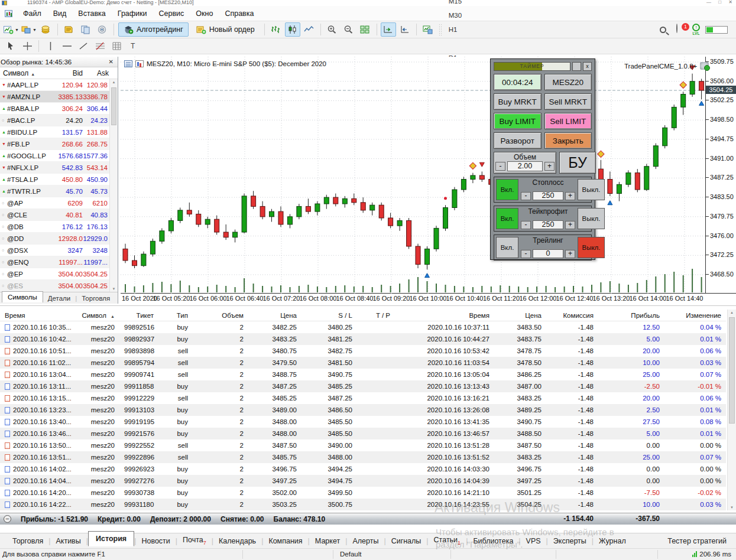 This screenshot has width=736, height=560. I want to click on price-axis: 3509.753506.003502.253498.503494.753491.…, so click(721, 175).